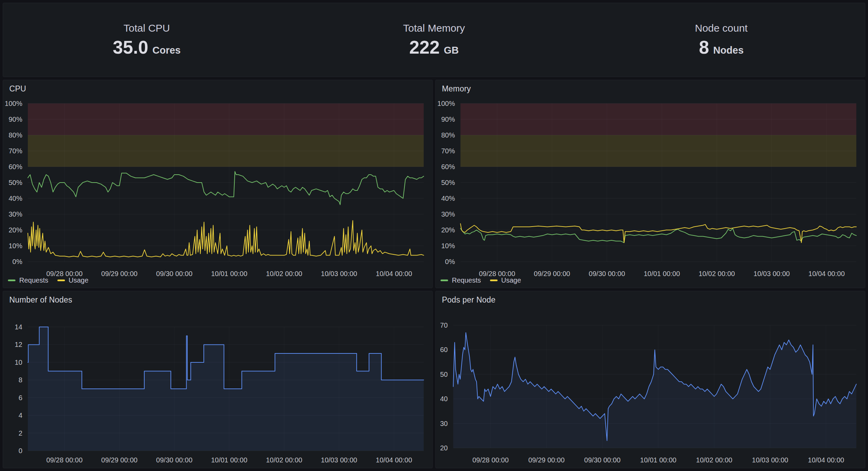 This screenshot has width=868, height=471. Describe the element at coordinates (469, 300) in the screenshot. I see `panel-pods-per-node-title: Pods per Node` at that location.